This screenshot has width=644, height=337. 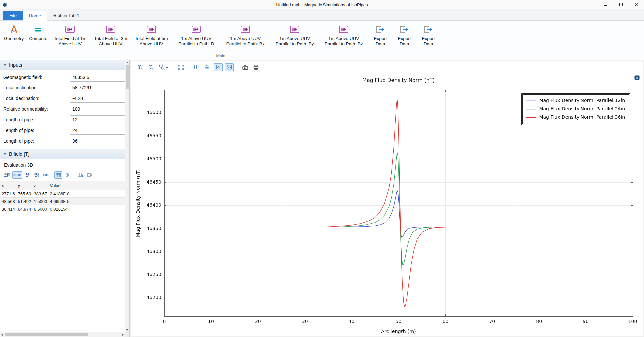 I want to click on column-header-x: x, so click(x=8, y=186).